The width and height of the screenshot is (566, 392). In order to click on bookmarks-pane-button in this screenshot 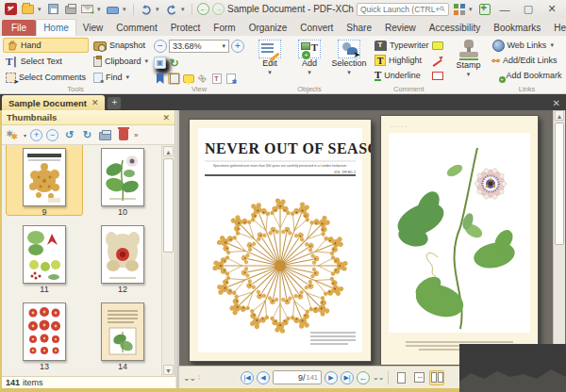, I will do `click(160, 79)`.